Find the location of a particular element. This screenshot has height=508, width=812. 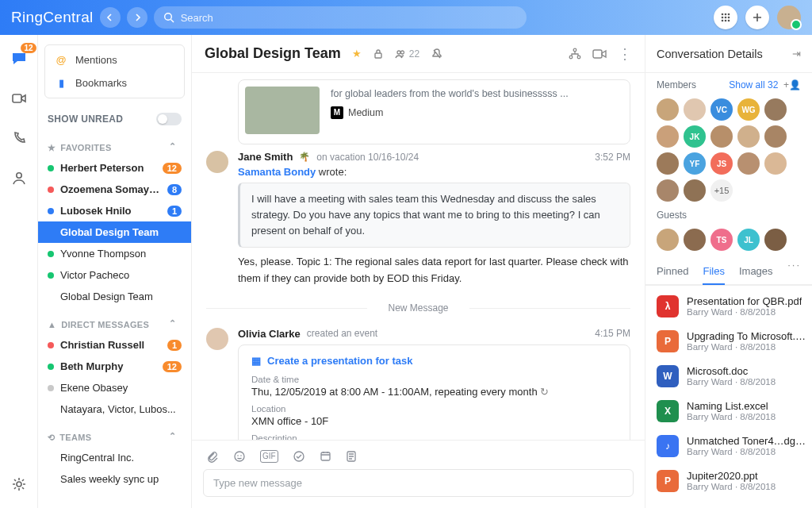

search-wrap is located at coordinates (340, 17).